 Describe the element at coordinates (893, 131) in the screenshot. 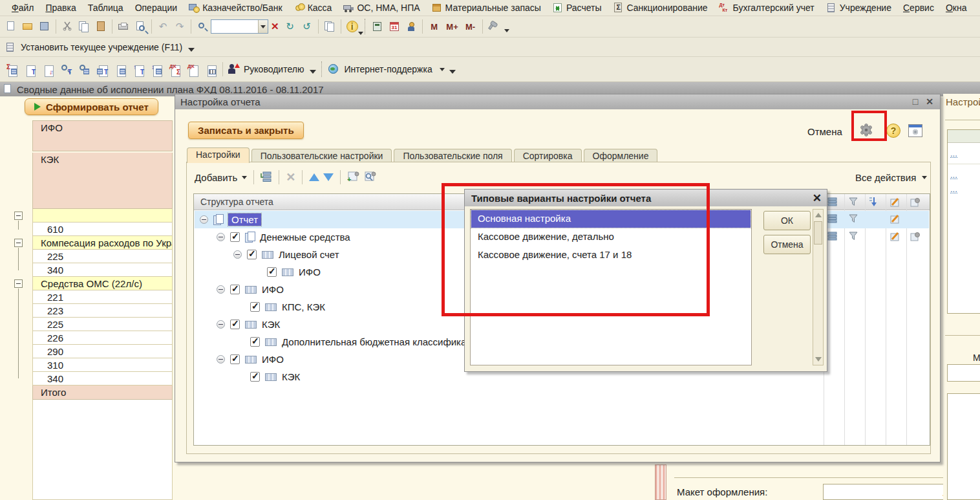

I see `help-button: ?` at that location.